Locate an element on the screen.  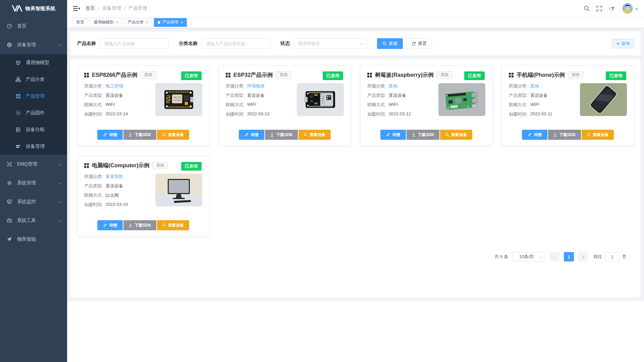
search-button: 搜索 is located at coordinates (390, 44).